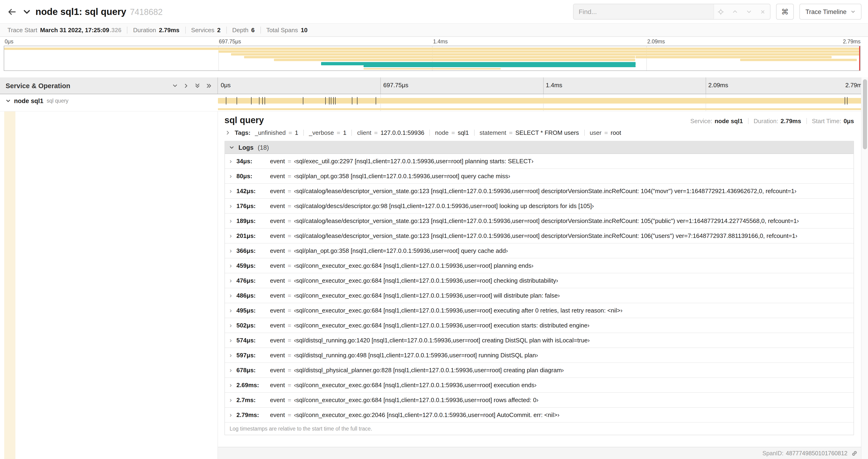 The width and height of the screenshot is (868, 459). Describe the element at coordinates (175, 86) in the screenshot. I see `collapse-one-icon` at that location.